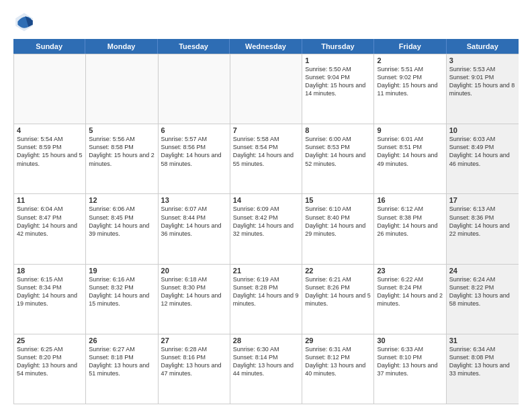 The image size is (532, 411). I want to click on day-number: 24, so click(482, 271).